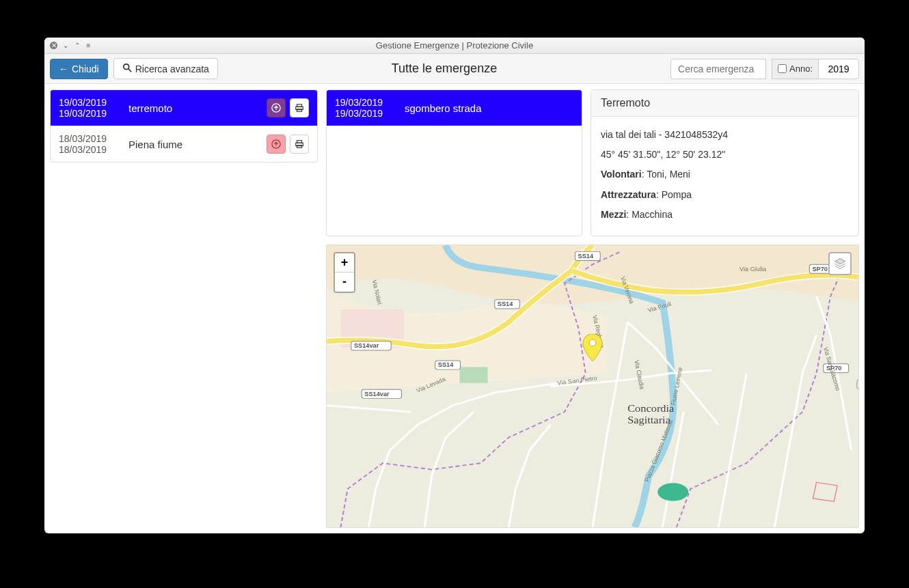 This screenshot has width=909, height=588. Describe the element at coordinates (193, 145) in the screenshot. I see `item-label: Piena fiume` at that location.